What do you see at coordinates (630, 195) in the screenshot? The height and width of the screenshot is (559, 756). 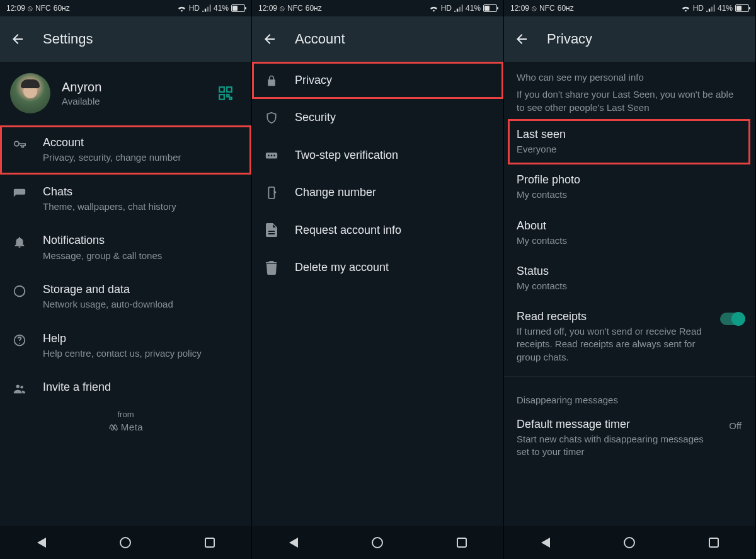 I see `row-value: My contacts` at bounding box center [630, 195].